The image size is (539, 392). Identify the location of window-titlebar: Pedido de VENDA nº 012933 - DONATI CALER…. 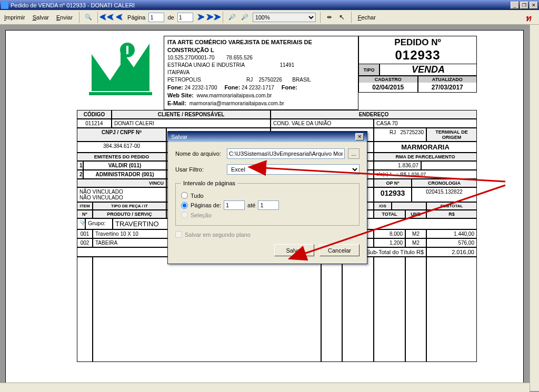
(270, 5).